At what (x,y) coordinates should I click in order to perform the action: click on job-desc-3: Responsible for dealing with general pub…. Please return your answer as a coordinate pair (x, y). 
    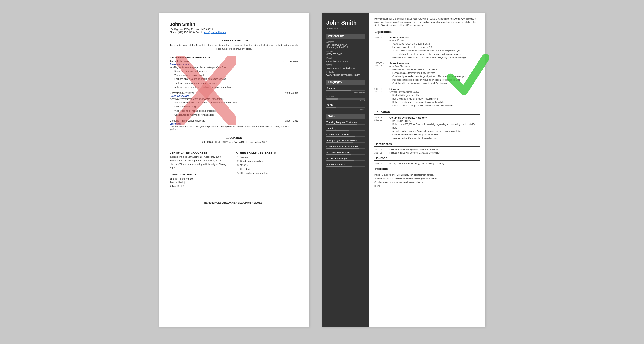
    Looking at the image, I should click on (234, 128).